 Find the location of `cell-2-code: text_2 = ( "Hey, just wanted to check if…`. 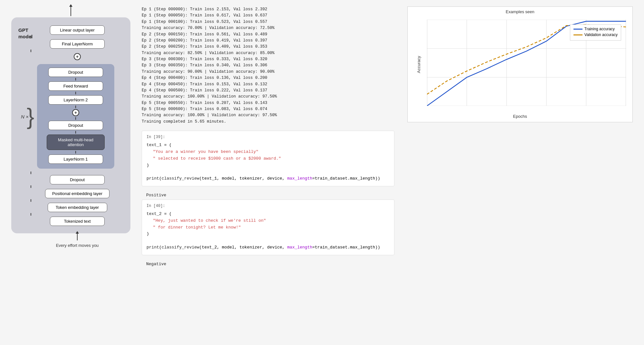

cell-2-code: text_2 = ( "Hey, just wanted to check if… is located at coordinates (268, 231).